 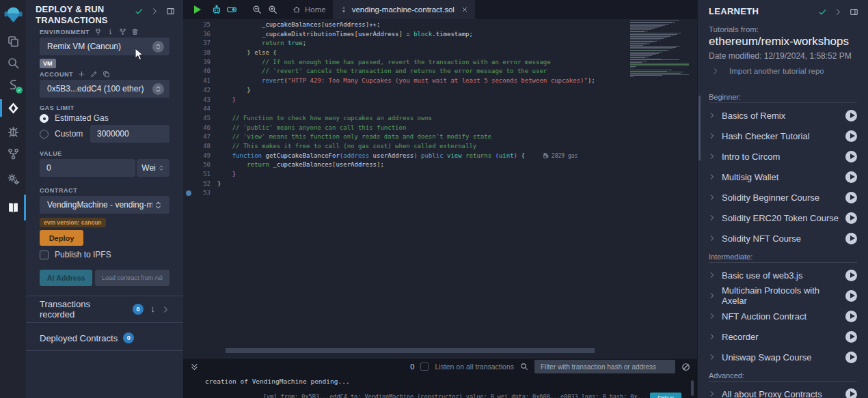 I want to click on code-line: 38 } else {, so click(x=390, y=53).